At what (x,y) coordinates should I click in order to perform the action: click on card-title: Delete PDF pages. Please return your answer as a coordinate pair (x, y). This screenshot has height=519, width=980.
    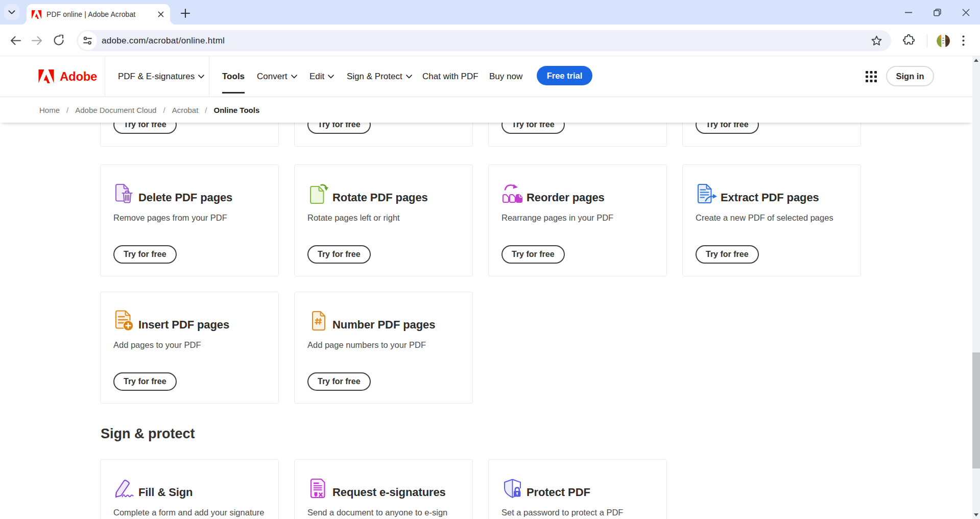
    Looking at the image, I should click on (185, 198).